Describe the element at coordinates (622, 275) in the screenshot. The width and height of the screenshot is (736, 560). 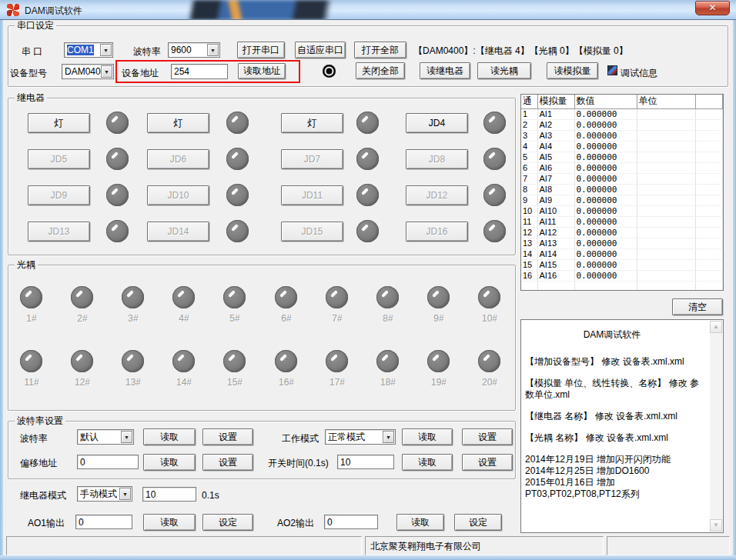
I see `table-row: 16AI160.000000` at that location.